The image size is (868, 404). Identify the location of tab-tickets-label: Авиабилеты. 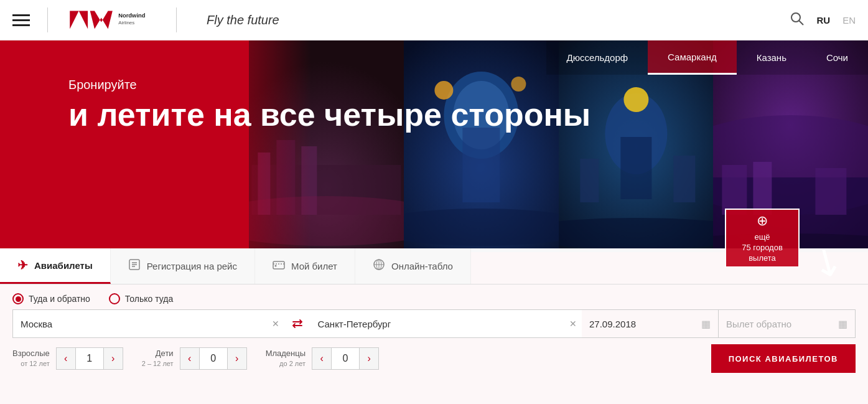
(63, 265).